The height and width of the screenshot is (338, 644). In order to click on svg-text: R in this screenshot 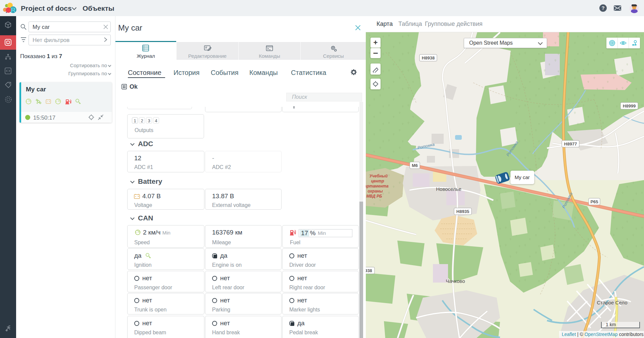, I will do `click(13, 10)`.